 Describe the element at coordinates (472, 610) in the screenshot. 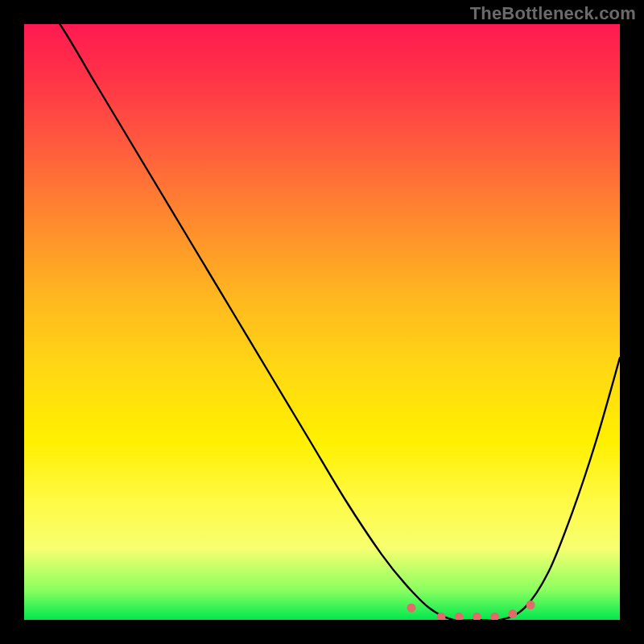

I see `curve-marker-dots` at that location.